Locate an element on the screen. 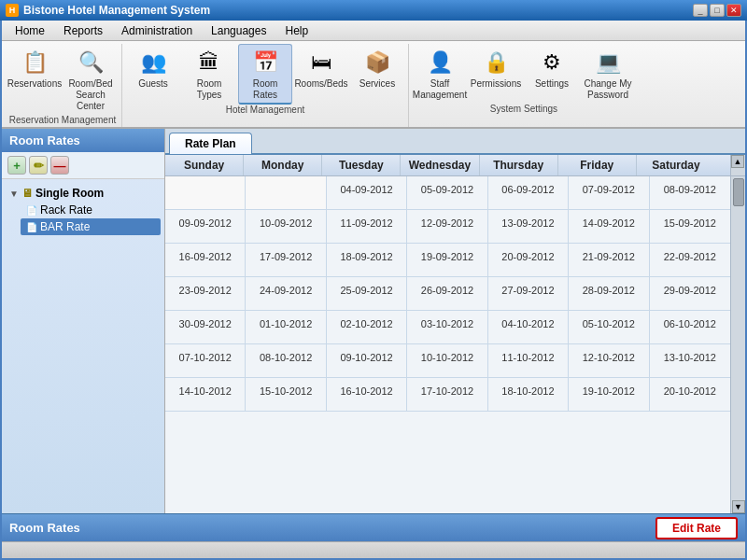  minimize-button: _ is located at coordinates (700, 10).